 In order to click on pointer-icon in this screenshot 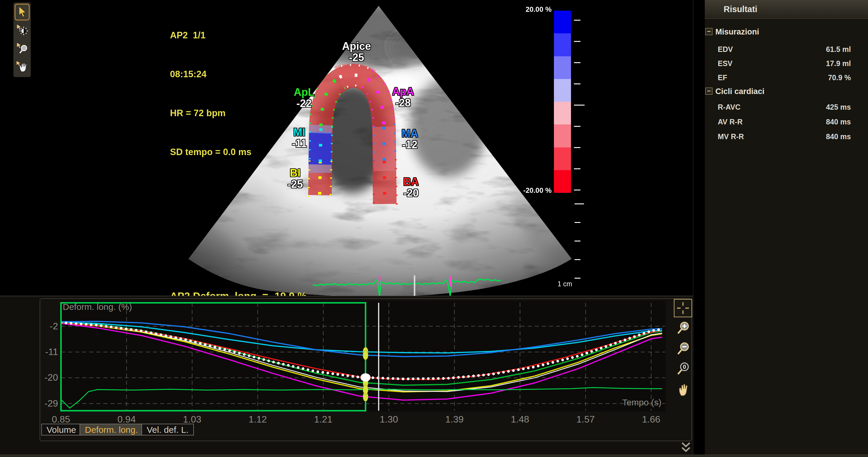, I will do `click(22, 12)`.